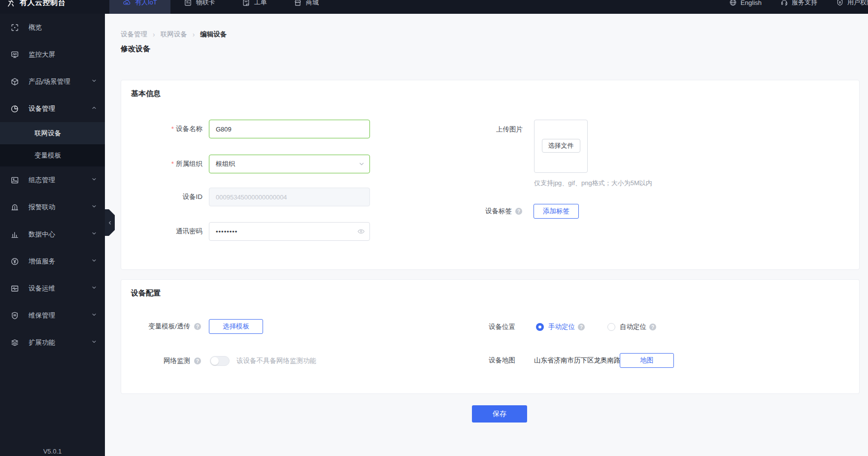 The image size is (868, 456). What do you see at coordinates (246, 3) in the screenshot?
I see `work-order-icon` at bounding box center [246, 3].